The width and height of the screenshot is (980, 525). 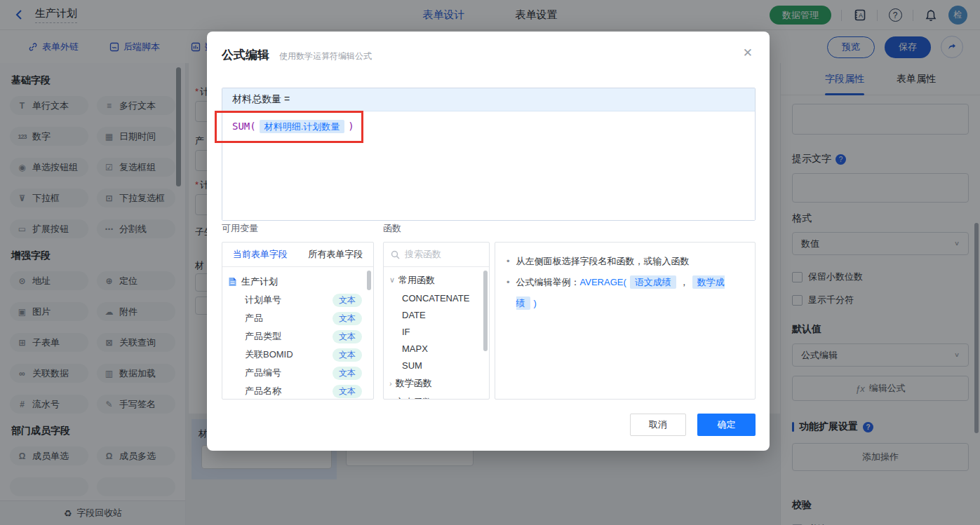 I want to click on variable-row: 产品类型文本, so click(x=297, y=336).